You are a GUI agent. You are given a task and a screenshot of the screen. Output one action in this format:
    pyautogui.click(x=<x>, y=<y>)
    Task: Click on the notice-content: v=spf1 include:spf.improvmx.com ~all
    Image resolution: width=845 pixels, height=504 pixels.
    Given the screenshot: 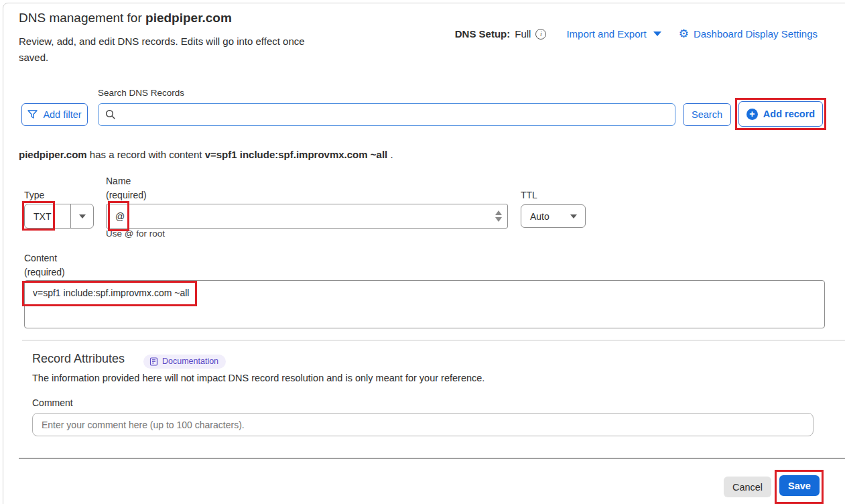 What is the action you would take?
    pyautogui.click(x=296, y=154)
    